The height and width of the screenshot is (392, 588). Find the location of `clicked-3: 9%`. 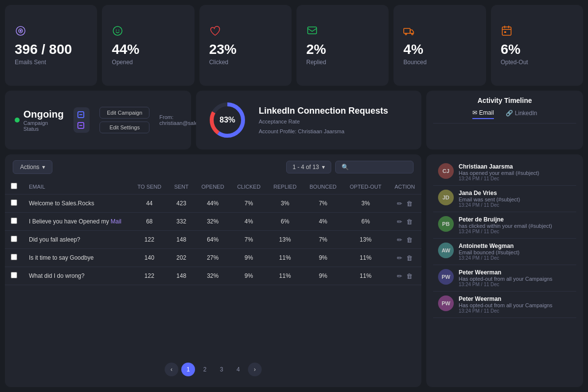

clicked-3: 9% is located at coordinates (249, 258).